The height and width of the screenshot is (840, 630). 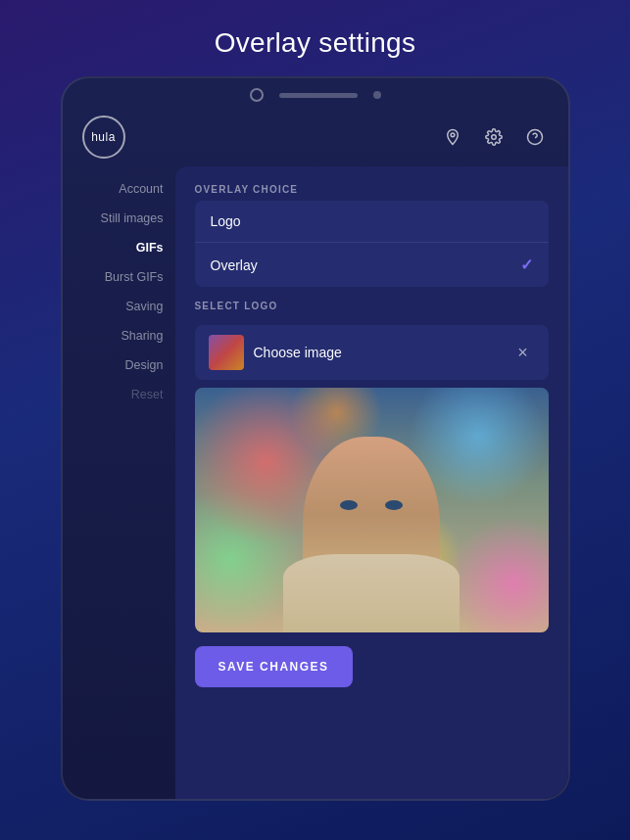 I want to click on top-dot, so click(x=377, y=95).